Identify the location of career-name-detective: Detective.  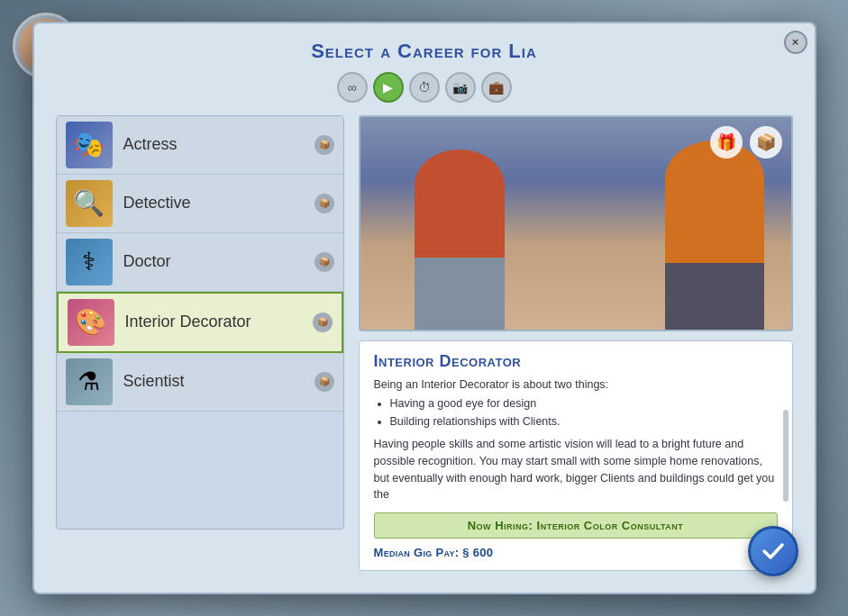
(219, 204).